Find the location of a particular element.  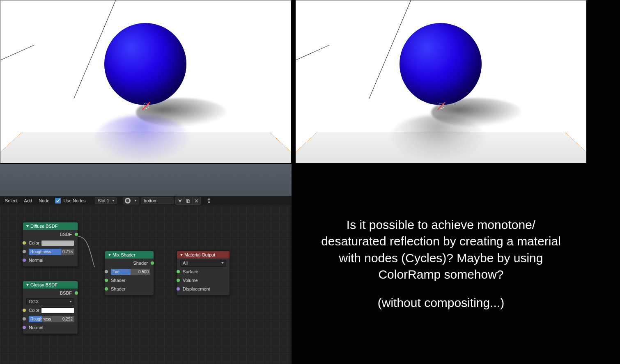

socket-input-volume is located at coordinates (178, 280).